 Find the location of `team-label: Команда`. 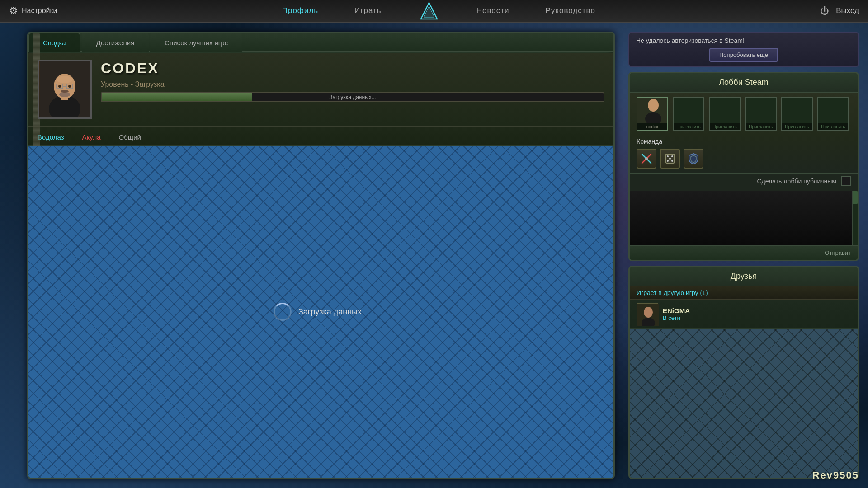

team-label: Команда is located at coordinates (744, 141).